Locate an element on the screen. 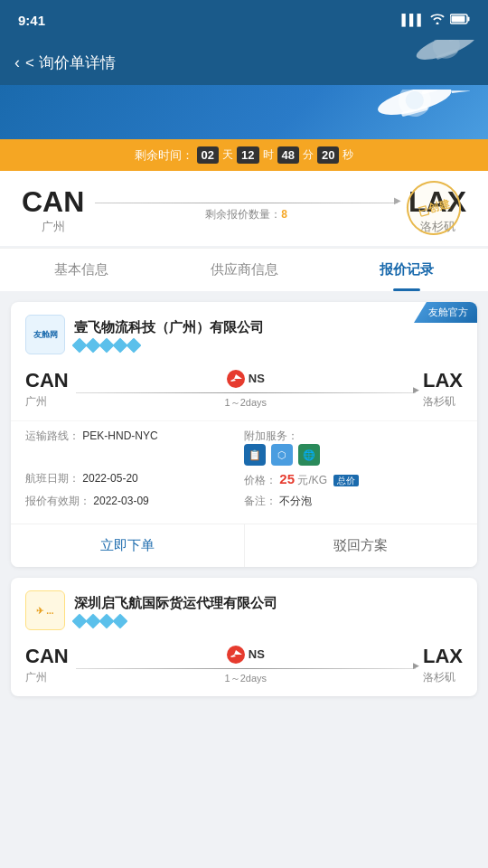 Image resolution: width=488 pixels, height=868 pixels. wifi-icon is located at coordinates (437, 20).